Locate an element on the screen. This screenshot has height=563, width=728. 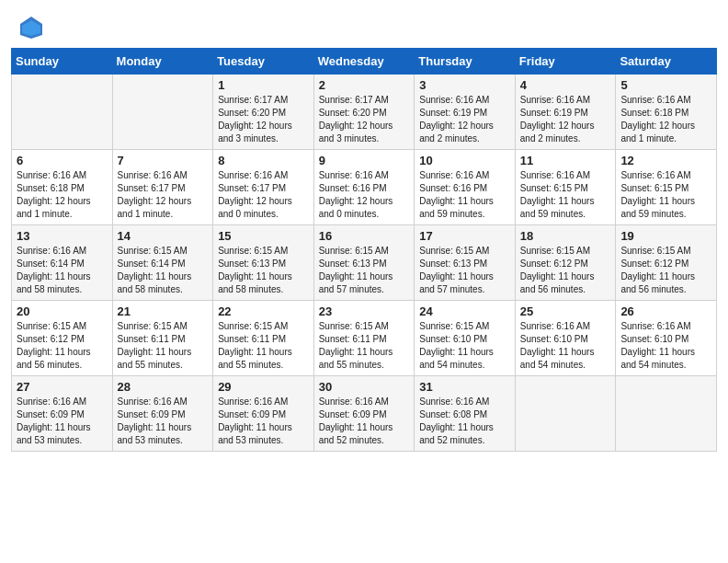
header-row: SundayMondayTuesdayWednesdayThursdayFrid… is located at coordinates (364, 62).